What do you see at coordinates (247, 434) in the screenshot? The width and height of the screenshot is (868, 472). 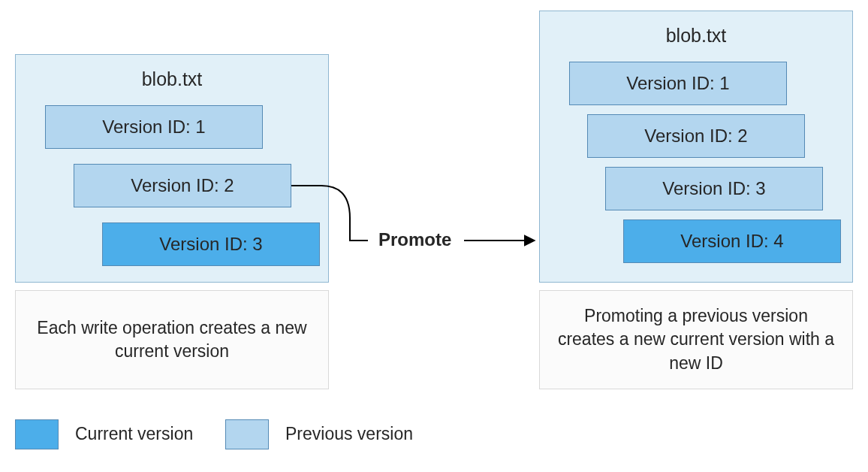 I see `legend-swatch-previous` at bounding box center [247, 434].